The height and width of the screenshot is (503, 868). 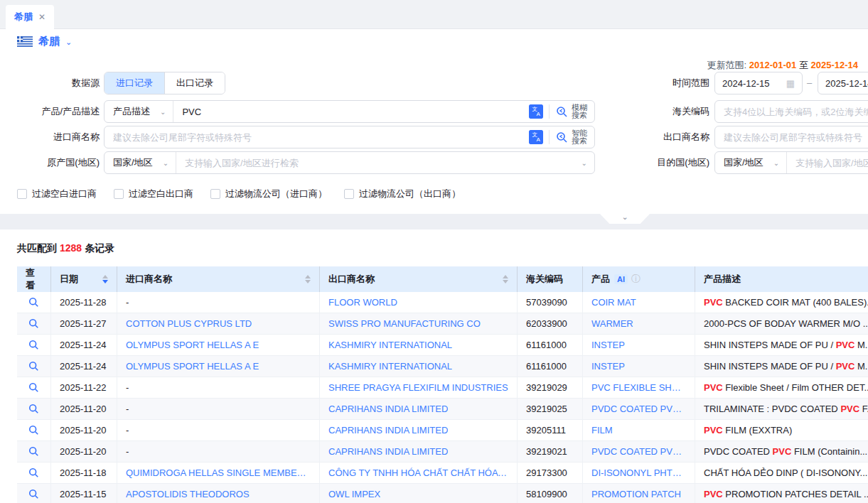 I want to click on smart-search-button: 智能 搜索, so click(x=572, y=137).